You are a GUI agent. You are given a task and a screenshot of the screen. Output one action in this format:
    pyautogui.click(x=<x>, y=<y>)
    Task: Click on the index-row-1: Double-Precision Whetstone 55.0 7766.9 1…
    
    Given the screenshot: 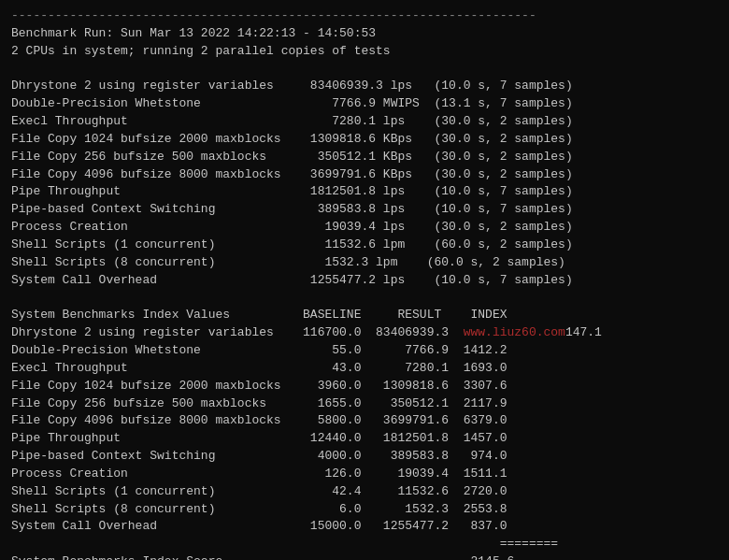 What is the action you would take?
    pyautogui.click(x=364, y=352)
    